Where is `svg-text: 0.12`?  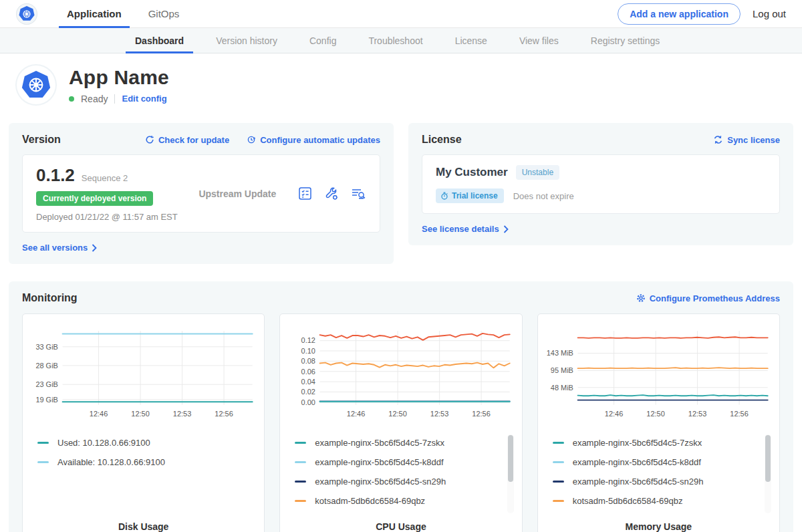 svg-text: 0.12 is located at coordinates (309, 340).